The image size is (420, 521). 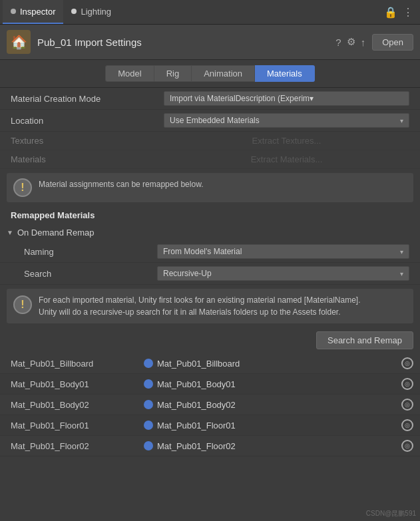 What do you see at coordinates (77, 446) in the screenshot?
I see `mat-left-4: Mat_Pub01_Floor02` at bounding box center [77, 446].